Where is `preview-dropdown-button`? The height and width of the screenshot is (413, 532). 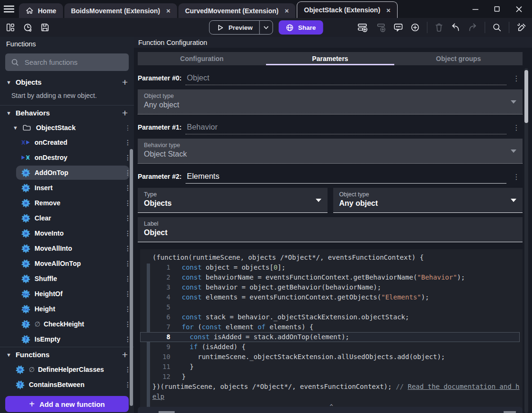
preview-dropdown-button is located at coordinates (266, 27).